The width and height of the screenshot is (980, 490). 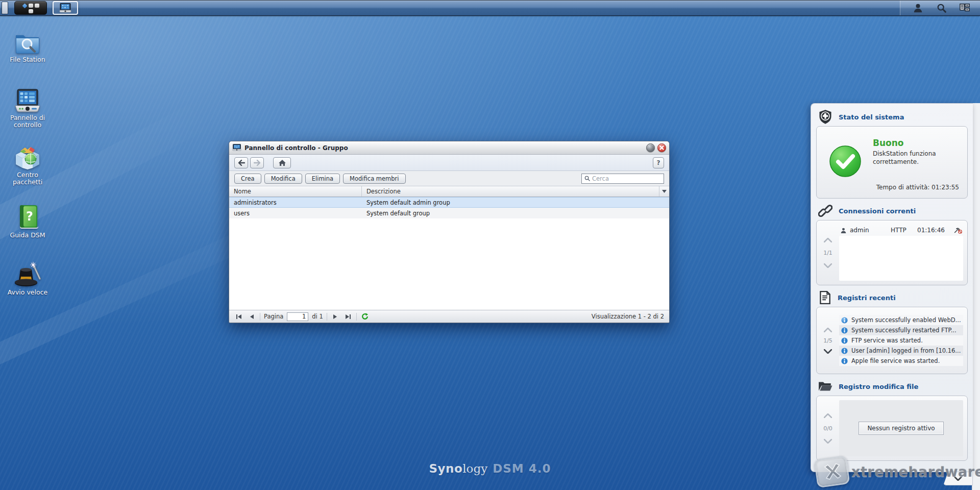 What do you see at coordinates (296, 203) in the screenshot?
I see `cell-nome: administrators` at bounding box center [296, 203].